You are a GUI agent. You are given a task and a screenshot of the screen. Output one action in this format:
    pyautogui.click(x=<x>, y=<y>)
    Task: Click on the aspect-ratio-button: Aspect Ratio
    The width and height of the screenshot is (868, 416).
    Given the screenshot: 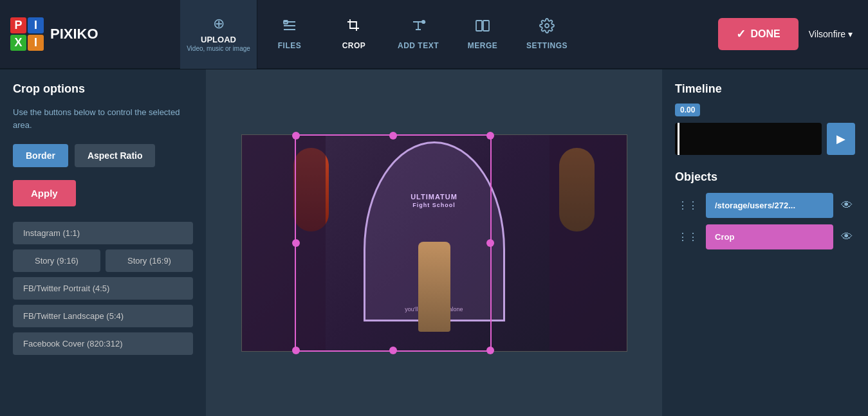 What is the action you would take?
    pyautogui.click(x=115, y=156)
    